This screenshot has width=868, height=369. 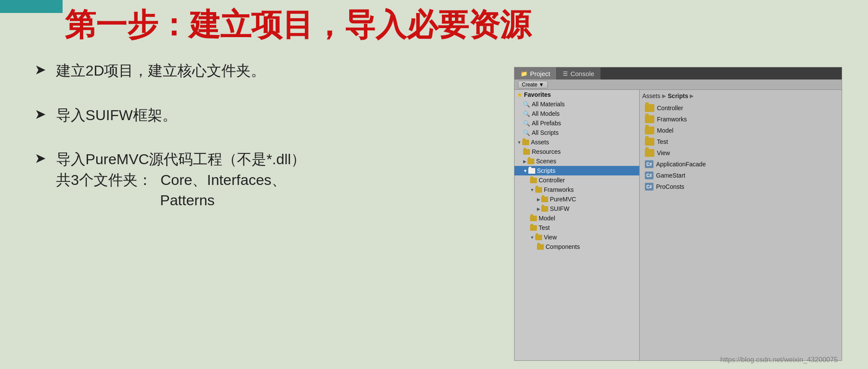 I want to click on controller-folder-icon, so click(x=533, y=181).